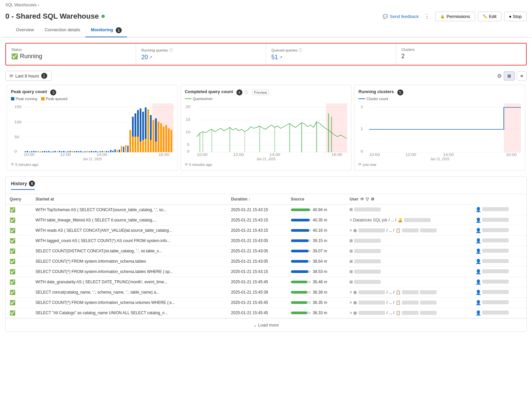  Describe the element at coordinates (13, 241) in the screenshot. I see `success-icon: ✅` at that location.